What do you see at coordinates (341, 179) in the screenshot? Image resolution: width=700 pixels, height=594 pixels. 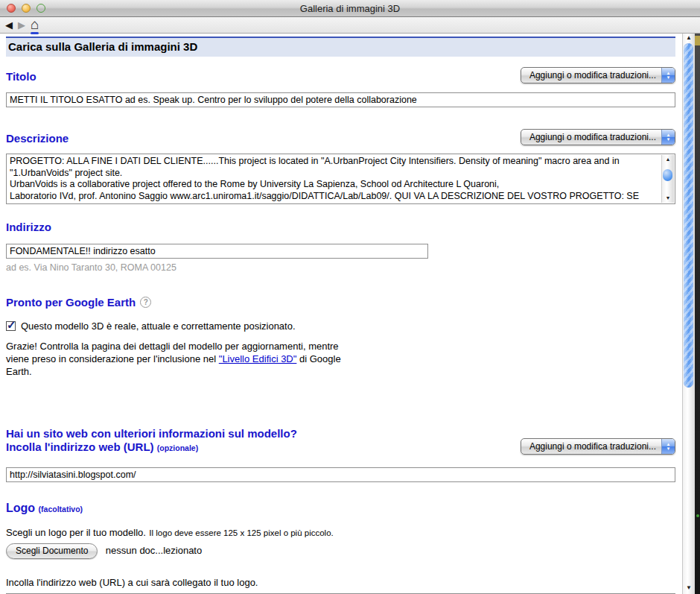 I see `description-textarea: PROGETTO: ALLA FINE I DATI DEL CLIENTE..…` at bounding box center [341, 179].